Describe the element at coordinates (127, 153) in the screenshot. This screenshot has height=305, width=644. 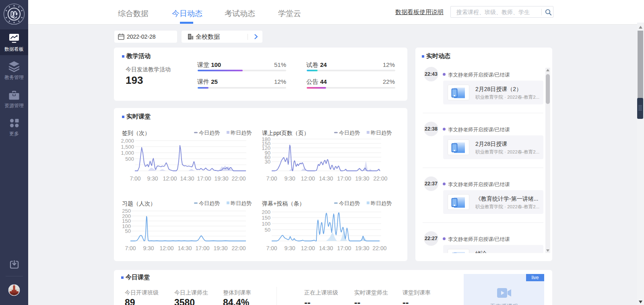
I see `svg-text: 1,000` at that location.